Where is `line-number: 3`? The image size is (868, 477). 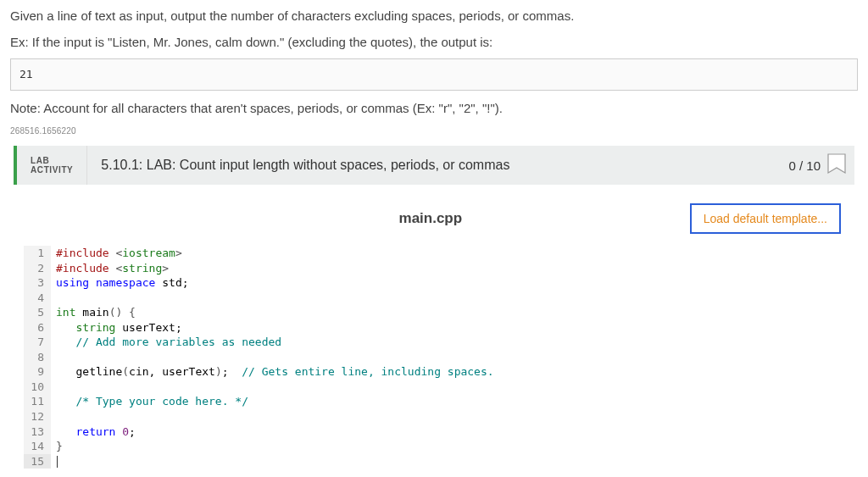 line-number: 3 is located at coordinates (37, 283).